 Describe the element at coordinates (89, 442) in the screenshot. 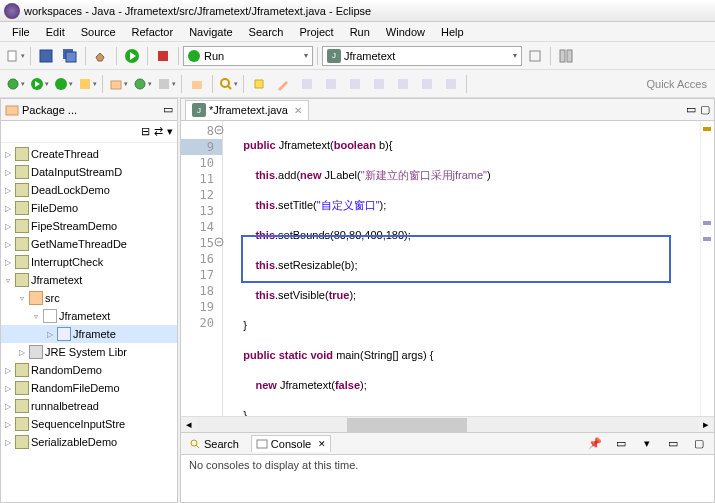

I see `tree-item-serializabledemo: ▷SerializableDemo` at that location.